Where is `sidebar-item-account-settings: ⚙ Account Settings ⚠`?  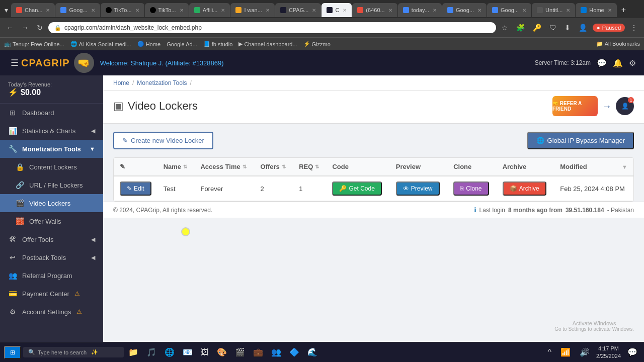 sidebar-item-account-settings: ⚙ Account Settings ⚠ is located at coordinates (51, 312).